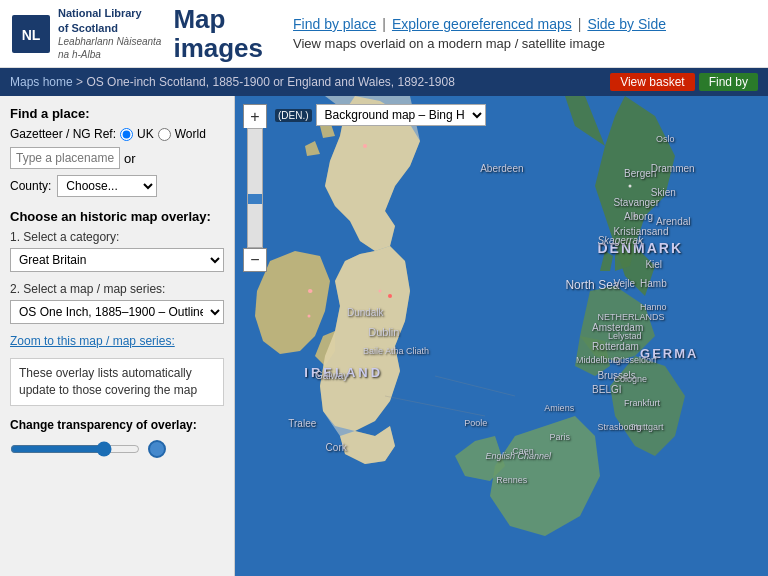 The height and width of the screenshot is (576, 768). Describe the element at coordinates (110, 28) in the screenshot. I see `logo-line2: of Scotland` at that location.